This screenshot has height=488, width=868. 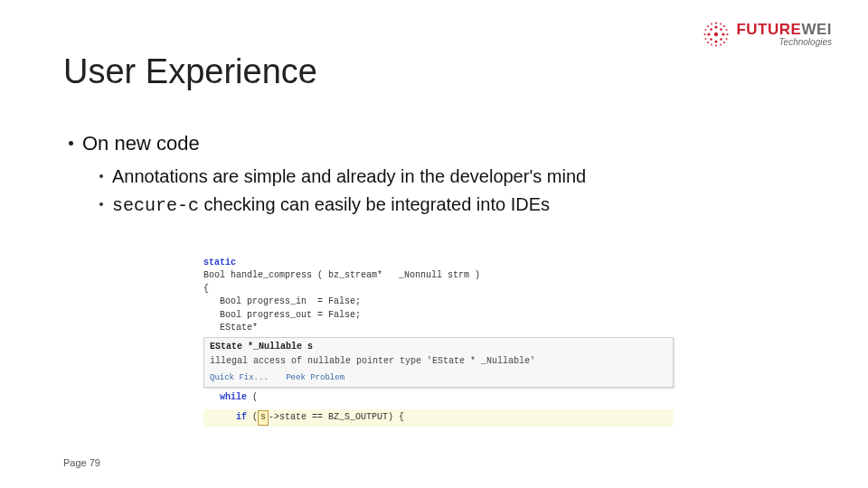 I want to click on bullet-text: secure-c checking can easily be integrat…, so click(x=331, y=205).